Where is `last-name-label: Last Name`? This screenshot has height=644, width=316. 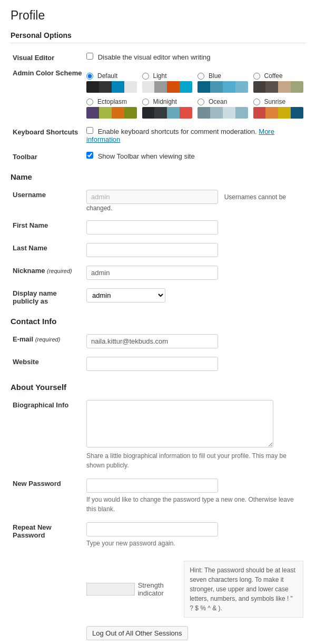
last-name-label: Last Name is located at coordinates (30, 248).